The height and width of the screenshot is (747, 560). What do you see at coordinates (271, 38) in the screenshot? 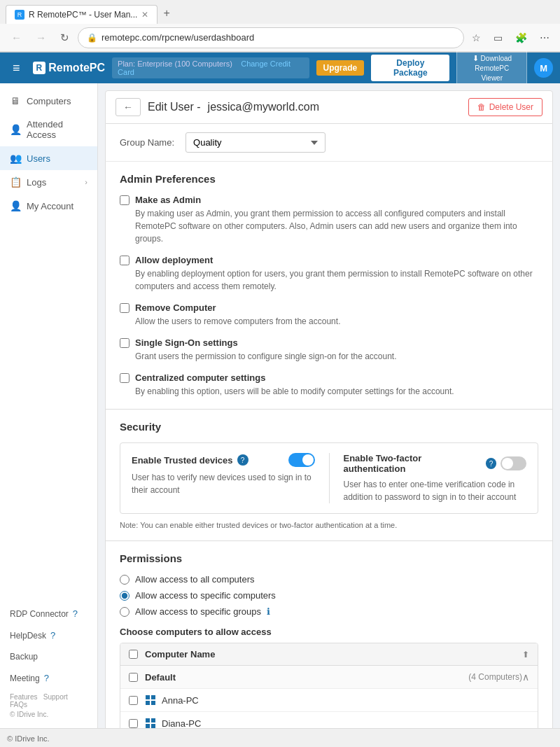
I see `address-bar: 🔒 remotepc.com/rpcnew/userdashboard` at bounding box center [271, 38].